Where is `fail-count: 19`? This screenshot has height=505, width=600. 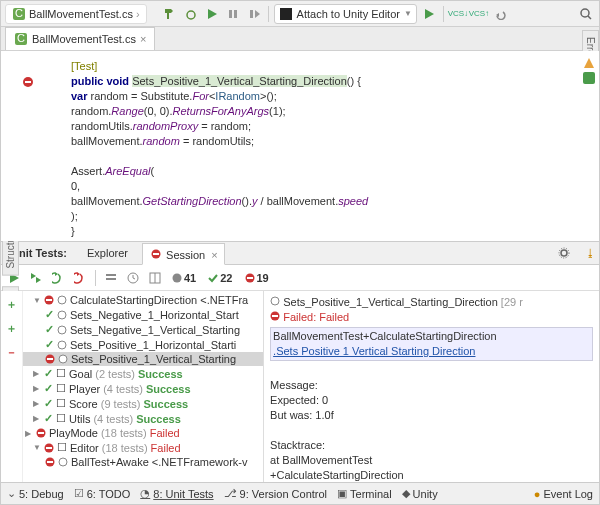 fail-count: 19 is located at coordinates (257, 278).